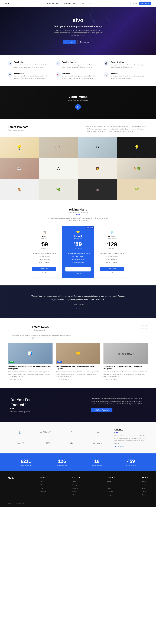 This screenshot has width=156, height=644. I want to click on hero-description: Aivo – is a complete HTML5 and CSS3 webs…, so click(78, 33).